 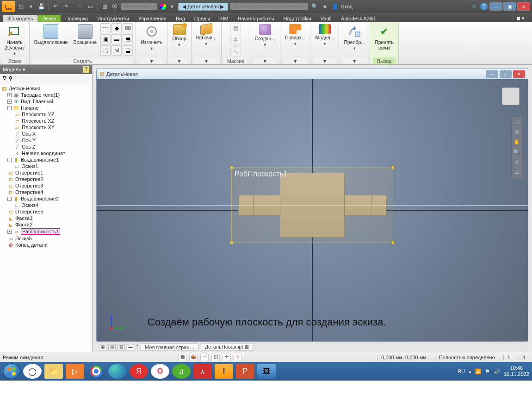 I want to click on chevron-up-icon: ˄, so click(x=137, y=347).